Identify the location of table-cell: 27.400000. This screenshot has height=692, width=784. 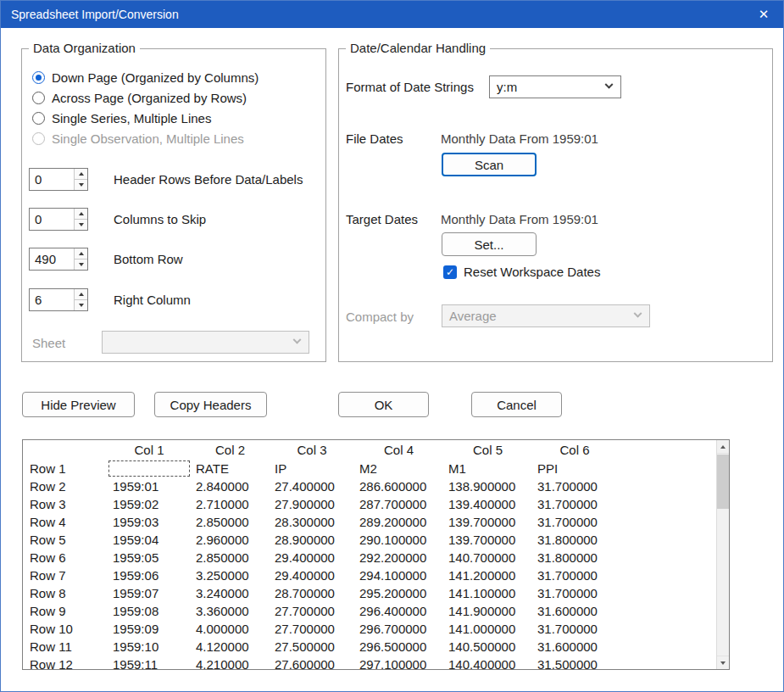
(312, 487).